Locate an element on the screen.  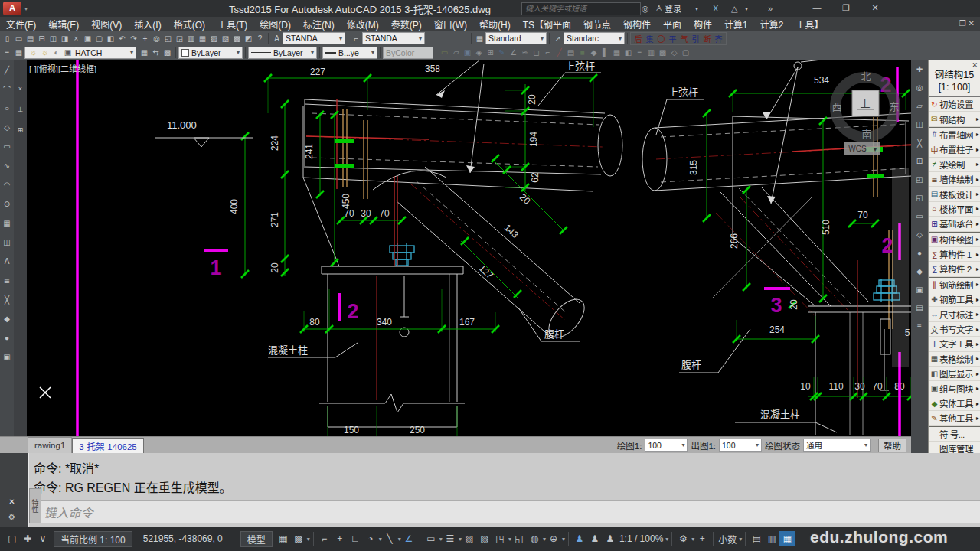
workspace-gear-icon: ⚙ is located at coordinates (683, 539).